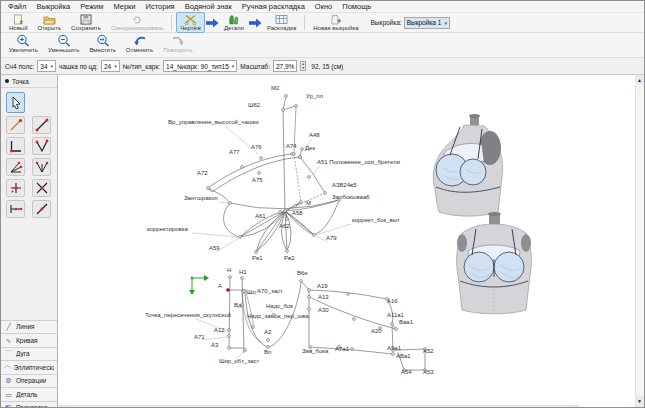 The width and height of the screenshot is (645, 408). What do you see at coordinates (16, 125) in the screenshot?
I see `point-tool-free` at bounding box center [16, 125].